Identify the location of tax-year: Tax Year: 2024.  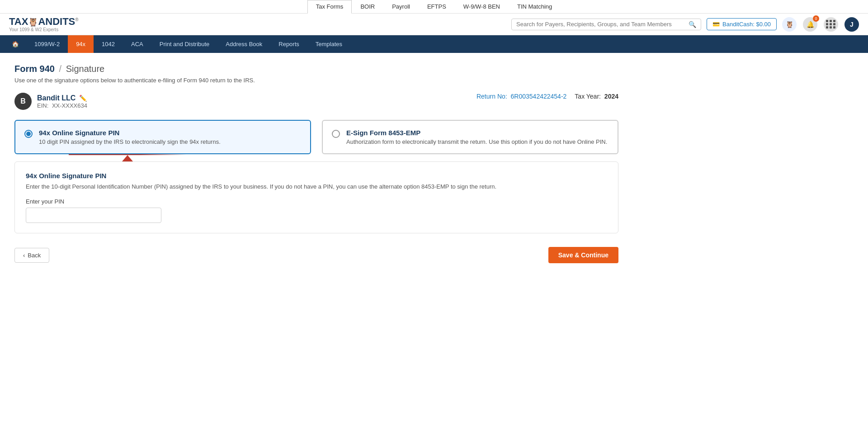
(597, 96).